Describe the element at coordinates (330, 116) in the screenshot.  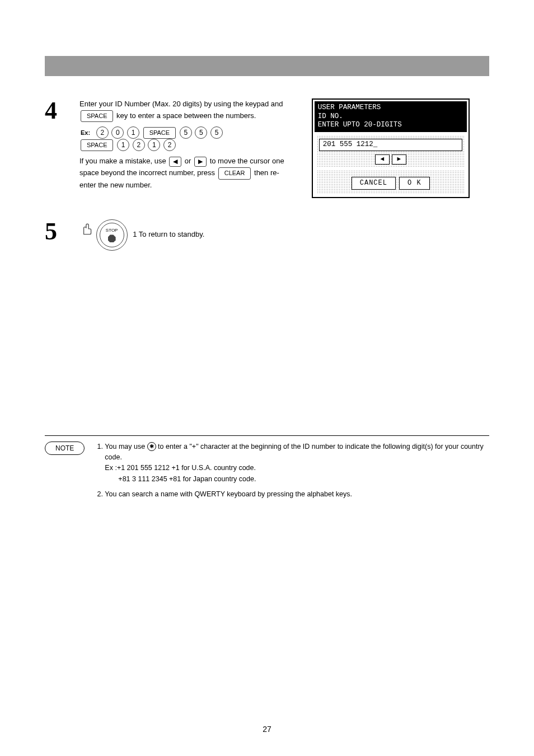
I see `lcd-h2: ID NO.` at that location.